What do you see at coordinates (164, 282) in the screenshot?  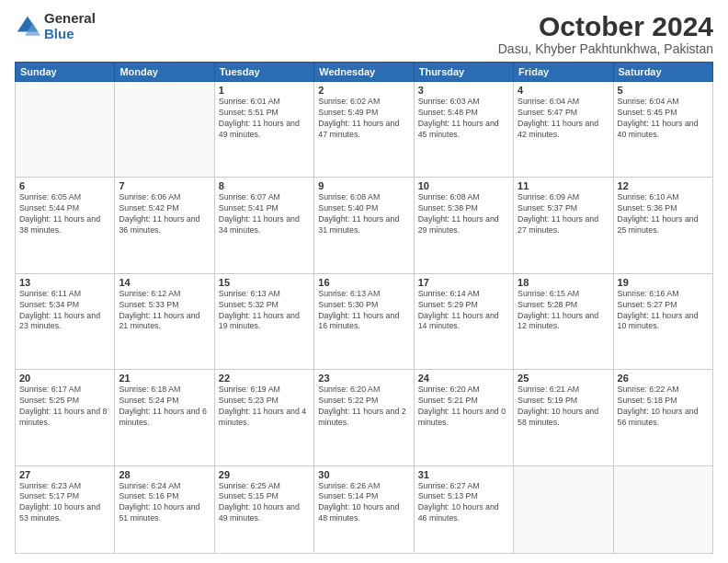 I see `day-number: 14` at bounding box center [164, 282].